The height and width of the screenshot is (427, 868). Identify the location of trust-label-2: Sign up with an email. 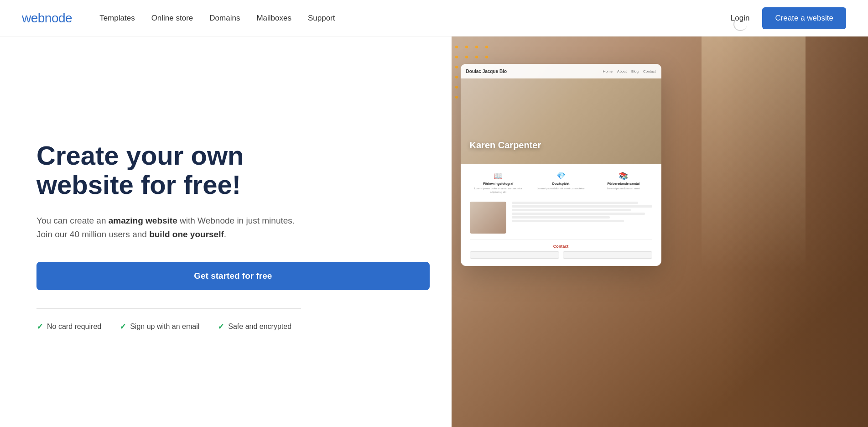
(165, 327).